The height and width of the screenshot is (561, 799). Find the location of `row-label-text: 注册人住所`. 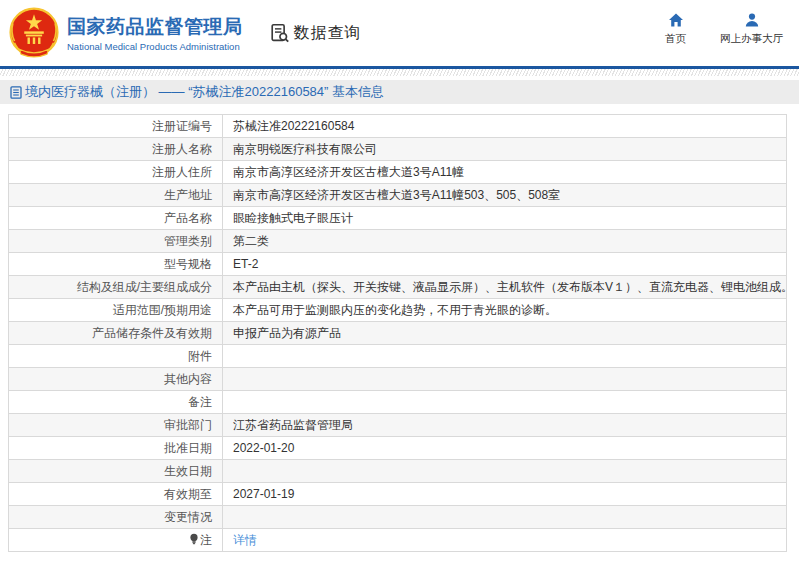

row-label-text: 注册人住所 is located at coordinates (182, 172).